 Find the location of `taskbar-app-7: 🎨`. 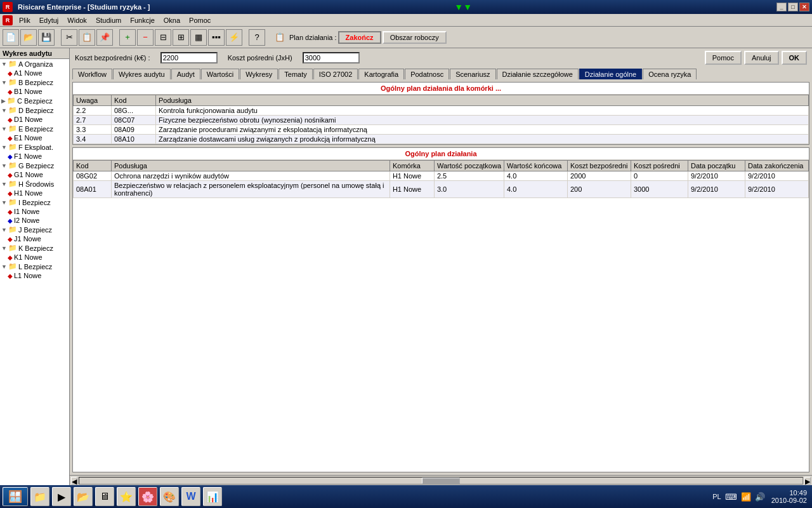

taskbar-app-7: 🎨 is located at coordinates (169, 497).